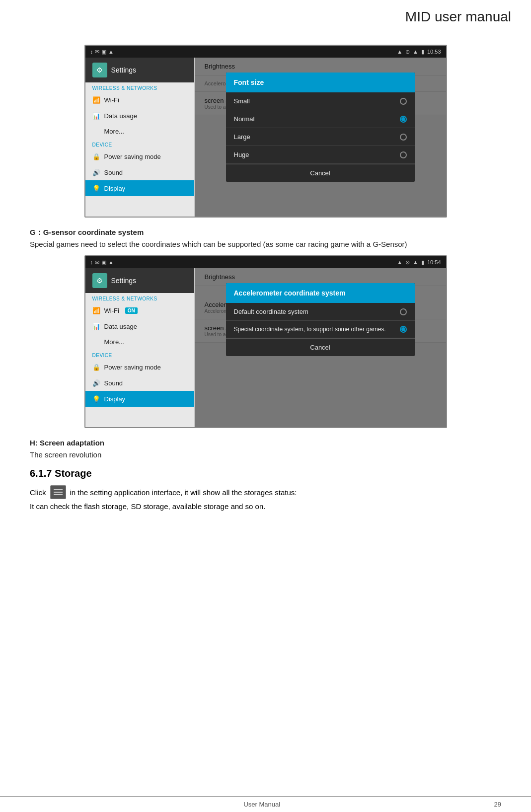  What do you see at coordinates (415, 262) in the screenshot?
I see `wifi-icon-right-2: ▲` at bounding box center [415, 262].